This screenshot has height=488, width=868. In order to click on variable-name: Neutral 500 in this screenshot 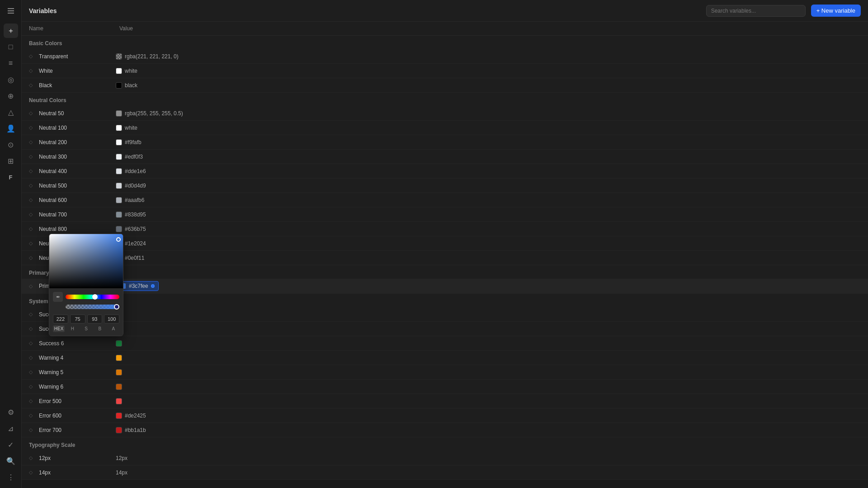, I will do `click(77, 186)`.